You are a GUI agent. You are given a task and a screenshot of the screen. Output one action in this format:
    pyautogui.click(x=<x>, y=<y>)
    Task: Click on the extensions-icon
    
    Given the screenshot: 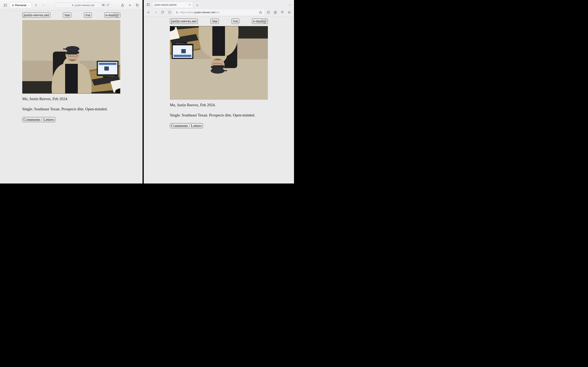 What is the action you would take?
    pyautogui.click(x=282, y=12)
    